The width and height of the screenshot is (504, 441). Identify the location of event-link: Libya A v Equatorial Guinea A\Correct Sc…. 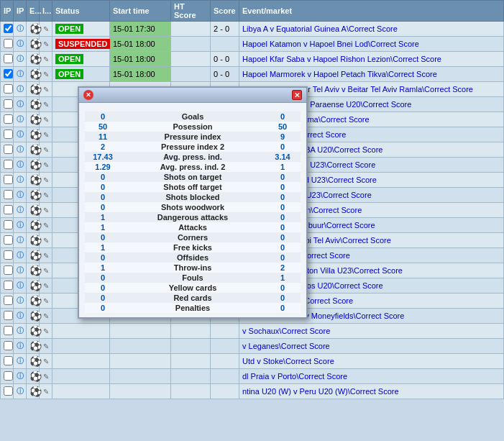
(320, 29).